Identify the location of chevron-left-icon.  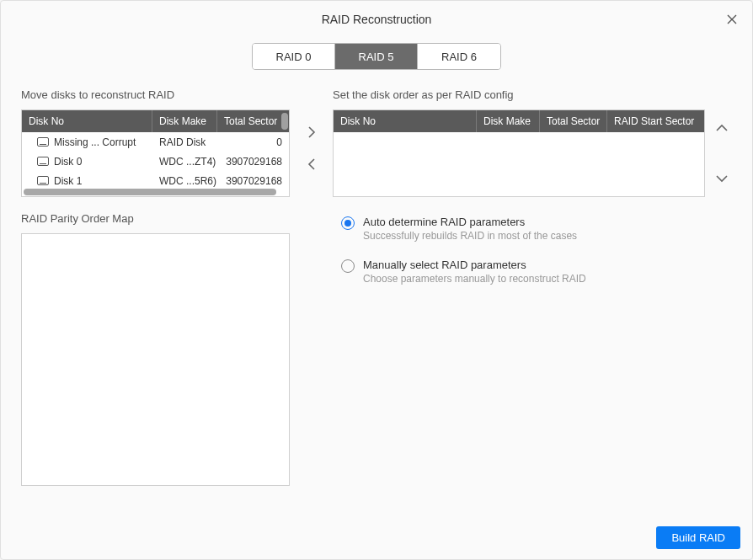
(312, 164).